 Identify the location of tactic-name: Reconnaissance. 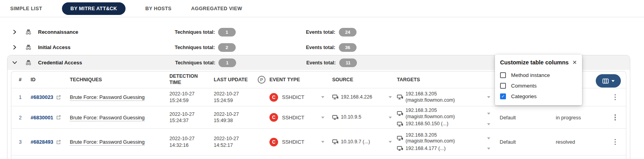
(58, 32).